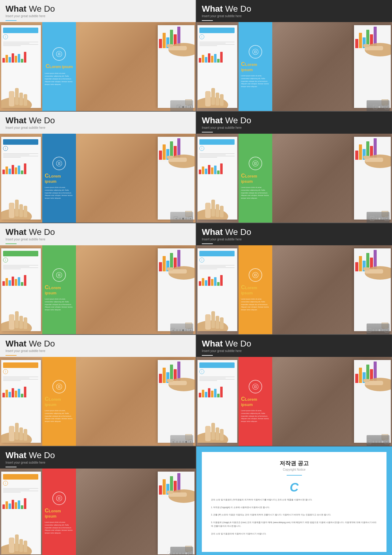 The width and height of the screenshot is (392, 555). I want to click on slide-3-header: What We Do Insert your great subtitle he…, so click(98, 121).